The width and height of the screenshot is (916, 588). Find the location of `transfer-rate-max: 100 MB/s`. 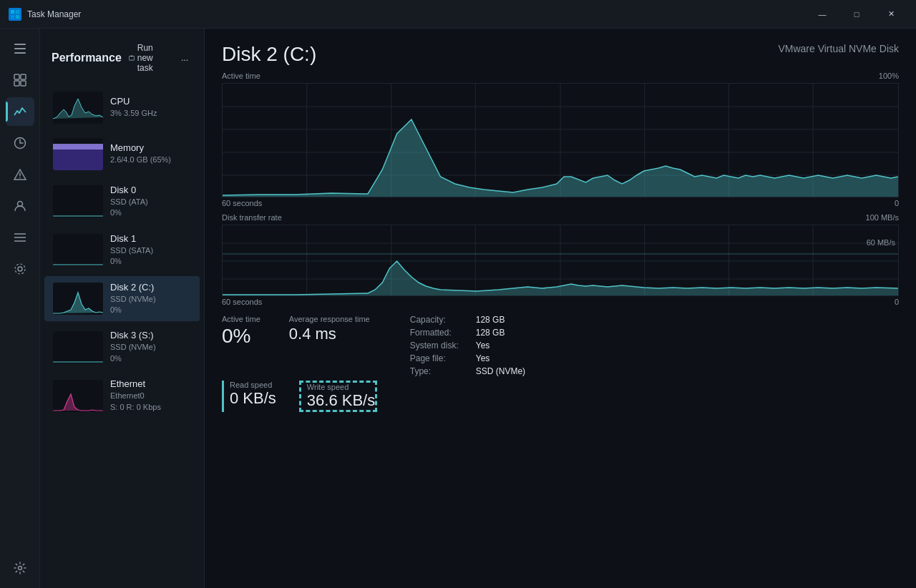

transfer-rate-max: 100 MB/s is located at coordinates (882, 217).